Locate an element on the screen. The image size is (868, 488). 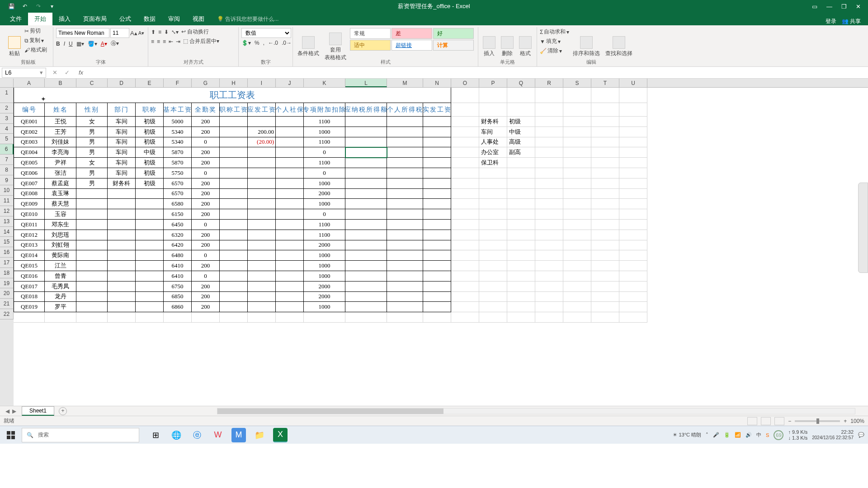
tray-wifi-icon: 📶 is located at coordinates (738, 435).